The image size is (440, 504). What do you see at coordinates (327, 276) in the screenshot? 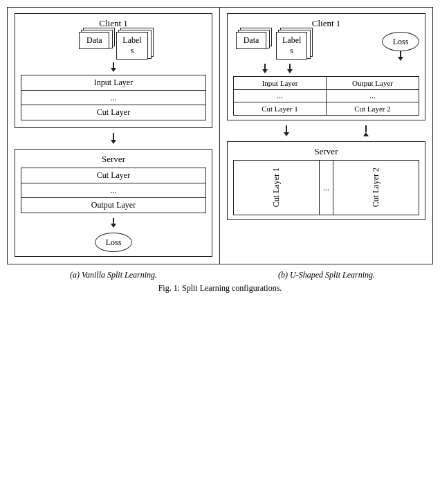
I see `right-caption: (b) U-Shaped Split Learning.` at bounding box center [327, 276].